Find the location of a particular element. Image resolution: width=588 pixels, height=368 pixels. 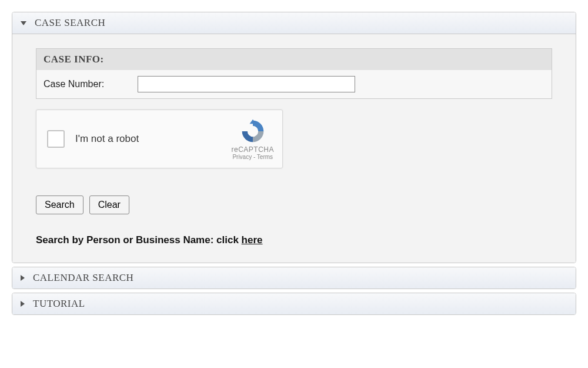

accordion-title-tutorial: TUTORIAL is located at coordinates (59, 304).